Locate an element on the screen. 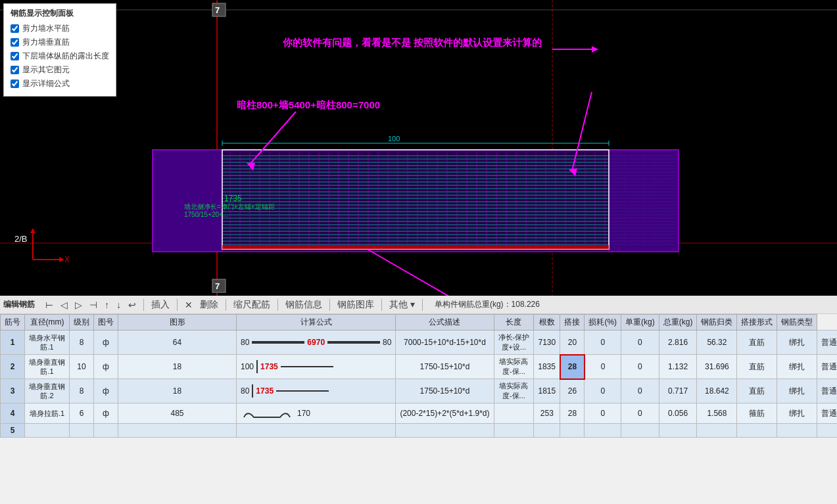 The height and width of the screenshot is (504, 837). th-length: 长度 is located at coordinates (514, 323).